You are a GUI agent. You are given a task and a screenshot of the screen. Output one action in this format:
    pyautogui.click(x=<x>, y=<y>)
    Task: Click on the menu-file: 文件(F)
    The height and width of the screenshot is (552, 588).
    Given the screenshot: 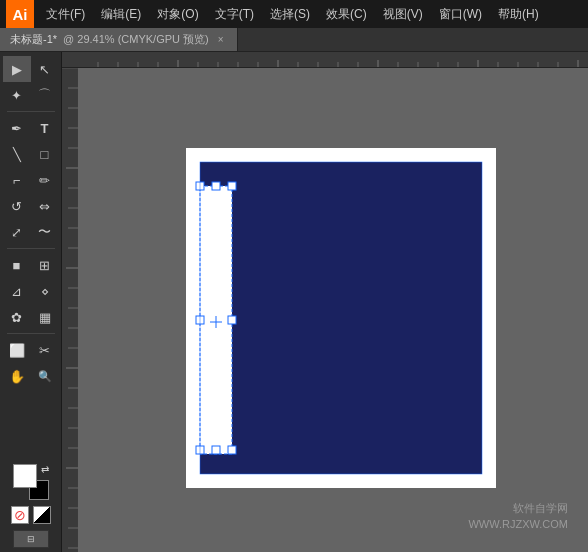 What is the action you would take?
    pyautogui.click(x=66, y=14)
    